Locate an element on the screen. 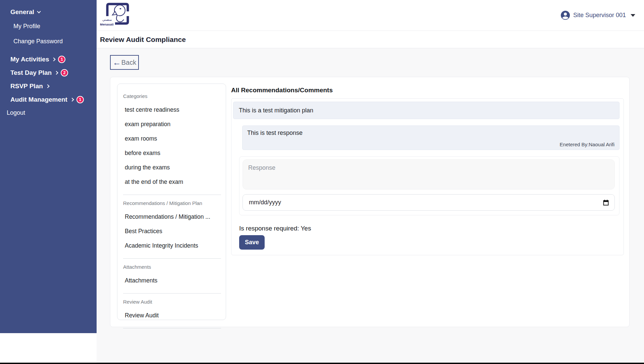 The height and width of the screenshot is (364, 644). category-item-review-audit: Review Audit is located at coordinates (173, 315).